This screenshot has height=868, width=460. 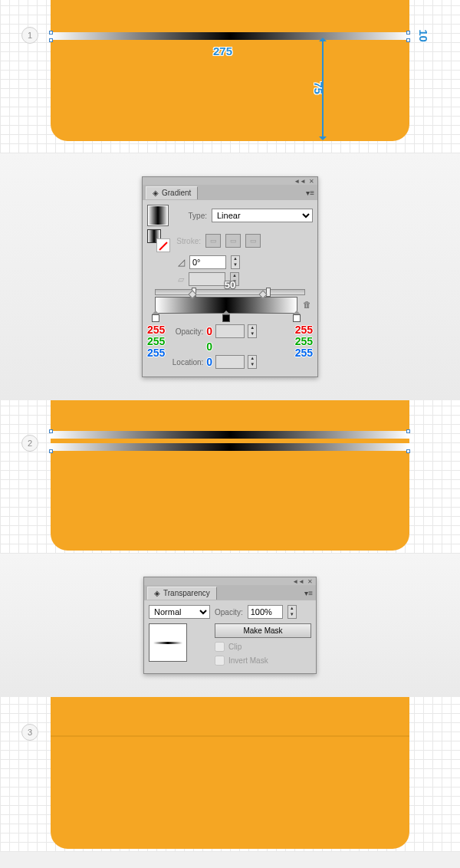 I want to click on dimension-height: 10, so click(x=423, y=35).